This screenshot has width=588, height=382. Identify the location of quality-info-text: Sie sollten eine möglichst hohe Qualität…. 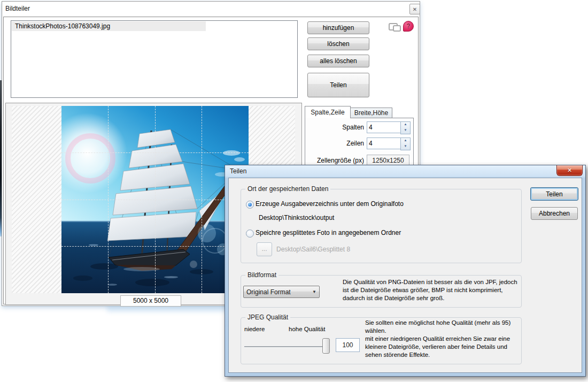
(442, 339).